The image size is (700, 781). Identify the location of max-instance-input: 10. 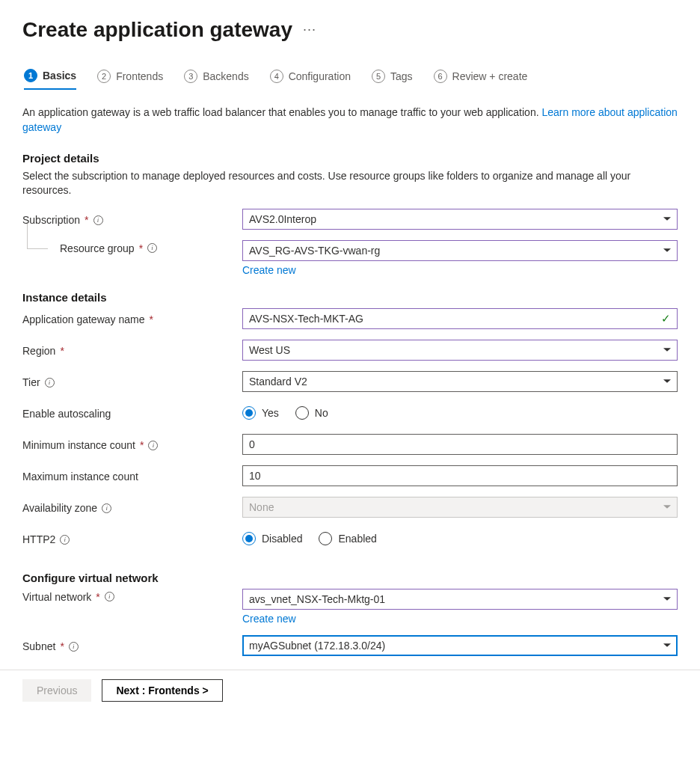
(460, 476).